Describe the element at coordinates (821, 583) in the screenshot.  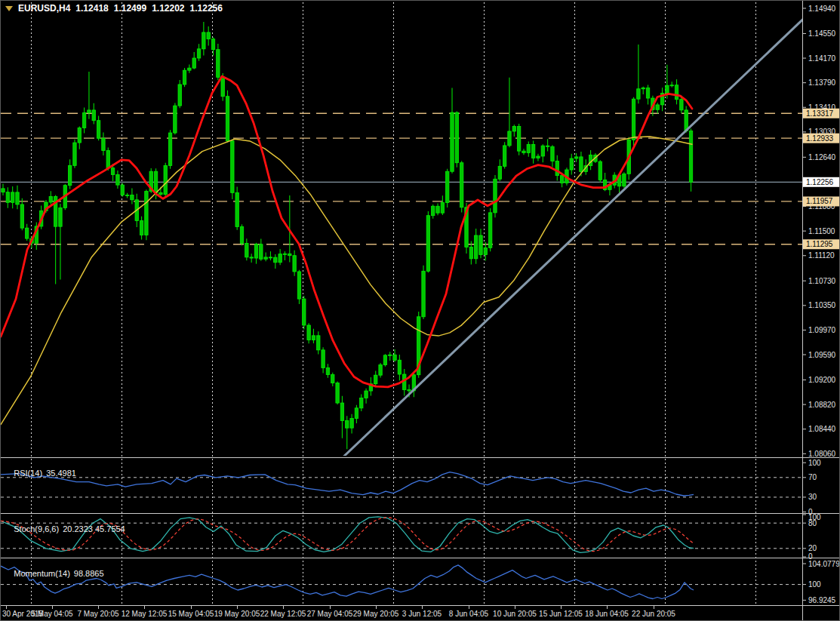
I see `momentum-axis: 104.077910096.9245` at that location.